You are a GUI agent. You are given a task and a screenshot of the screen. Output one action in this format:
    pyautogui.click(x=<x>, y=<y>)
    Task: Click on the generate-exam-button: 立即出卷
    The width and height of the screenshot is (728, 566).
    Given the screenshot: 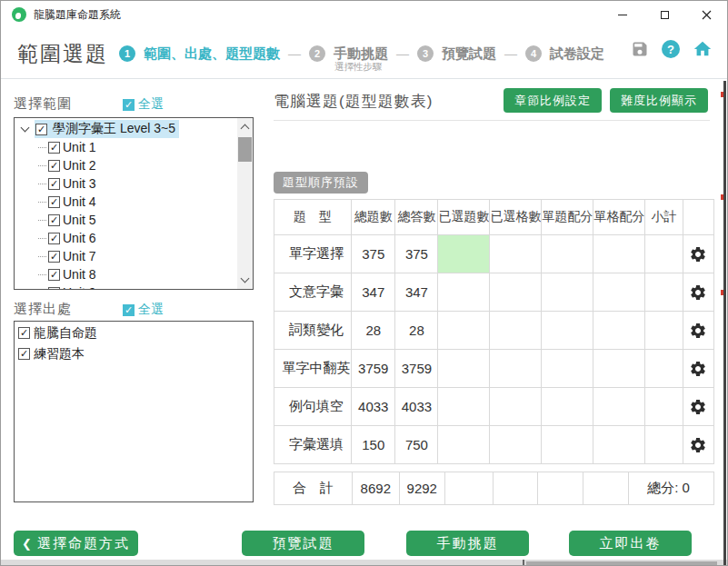 What is the action you would take?
    pyautogui.click(x=631, y=543)
    